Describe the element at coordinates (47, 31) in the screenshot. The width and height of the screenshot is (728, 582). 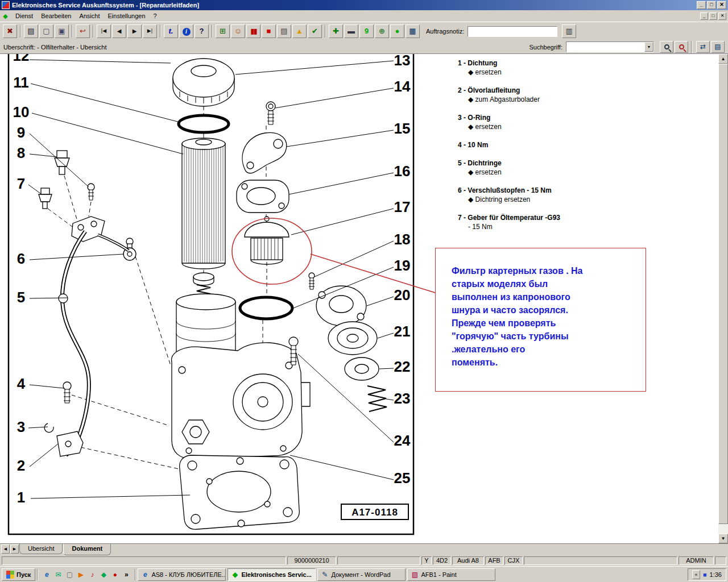
I see `new-document-icon: ▢` at that location.